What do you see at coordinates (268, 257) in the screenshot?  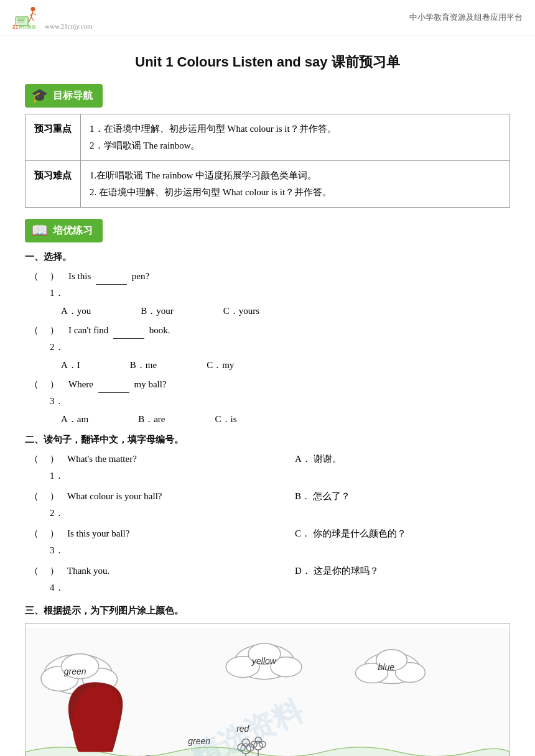 I see `exercise1-title: 一、选择。` at bounding box center [268, 257].